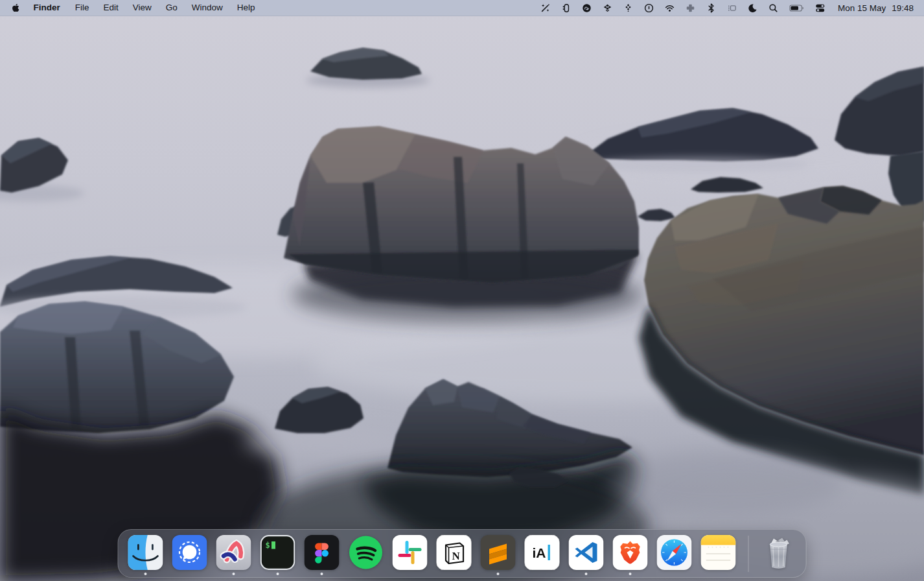  I want to click on dock-item-slack, so click(410, 554).